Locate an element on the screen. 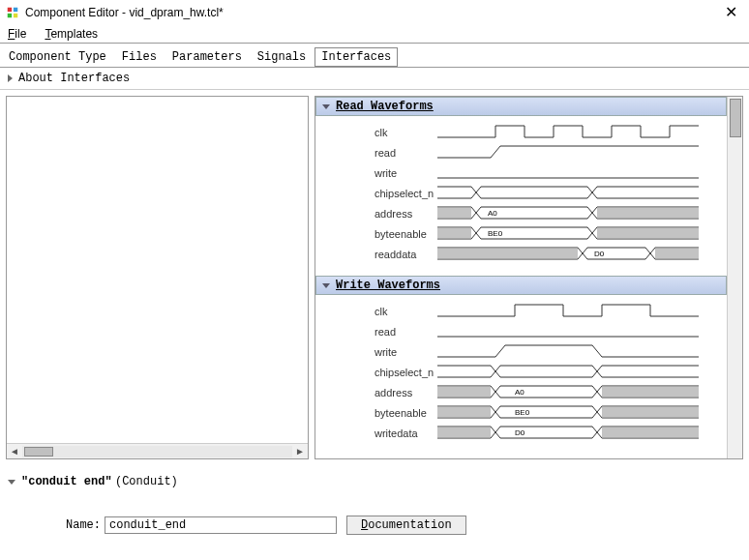  conduit-end-toggle: "conduit end" (Conduit) is located at coordinates (374, 482).